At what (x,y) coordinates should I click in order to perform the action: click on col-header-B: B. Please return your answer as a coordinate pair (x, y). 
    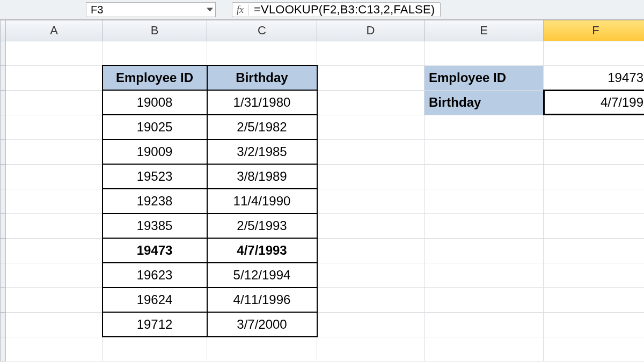
    Looking at the image, I should click on (155, 31).